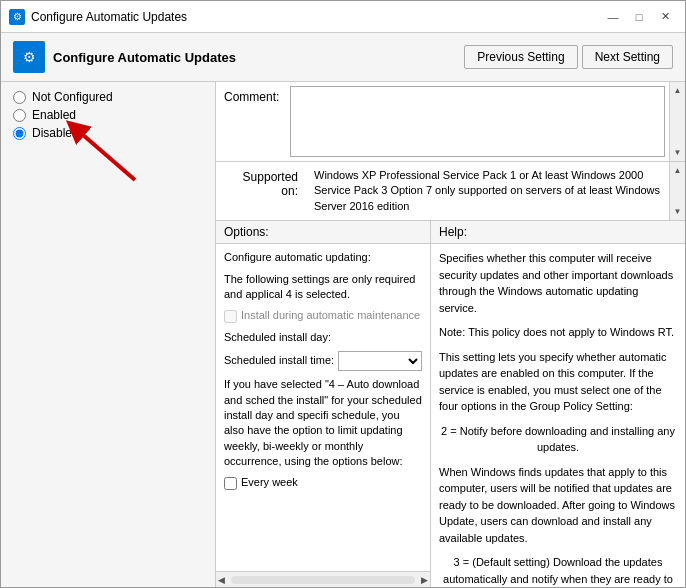  Describe the element at coordinates (108, 133) in the screenshot. I see `disabled-option: Disabled` at that location.